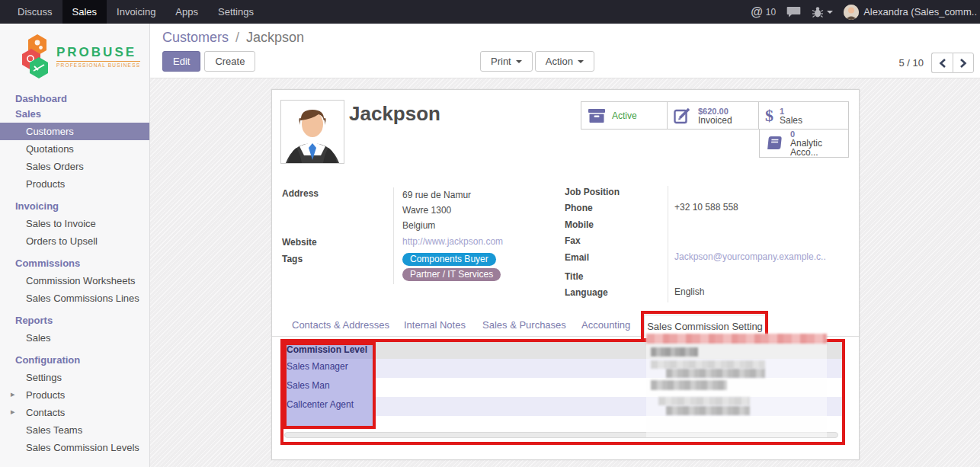  Describe the element at coordinates (75, 413) in the screenshot. I see `sidebar-item-config-contacts: ▸Contacts` at that location.